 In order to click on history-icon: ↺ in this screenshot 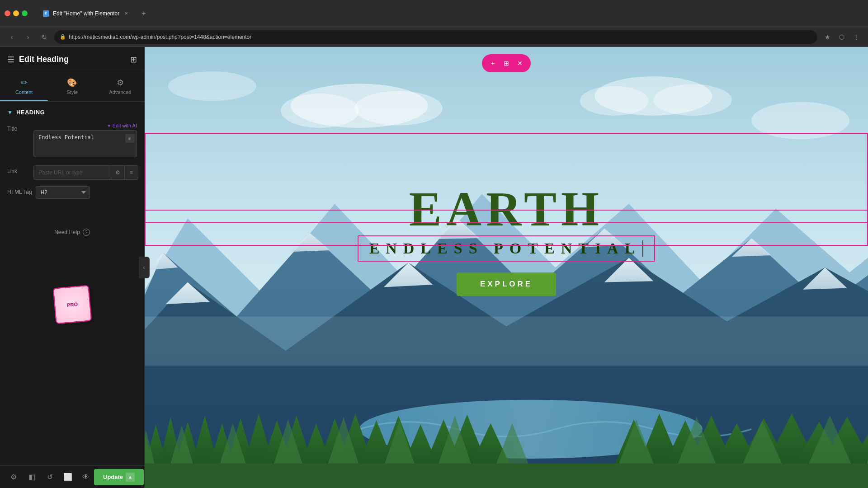, I will do `click(50, 477)`.